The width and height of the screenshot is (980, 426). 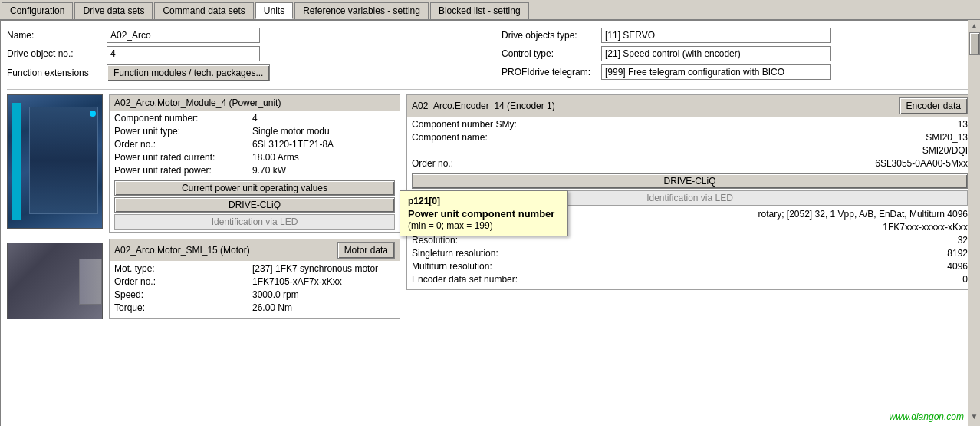 I want to click on dataset-no-label: Encoder data set number:, so click(x=481, y=279).